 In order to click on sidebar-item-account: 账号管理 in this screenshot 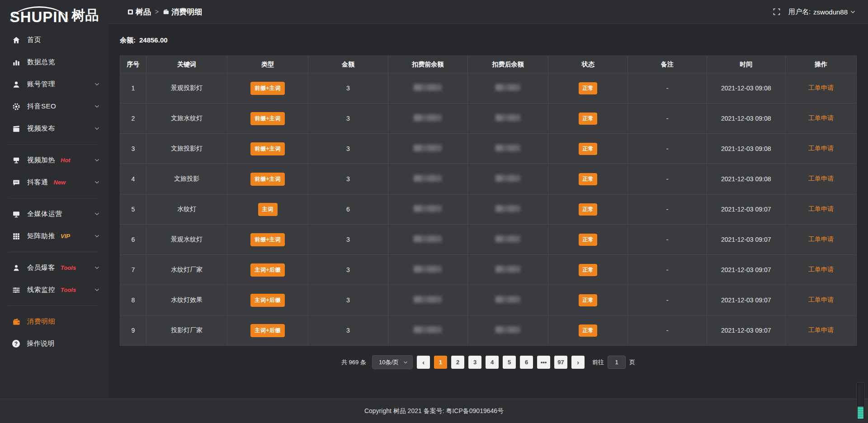, I will do `click(54, 84)`.